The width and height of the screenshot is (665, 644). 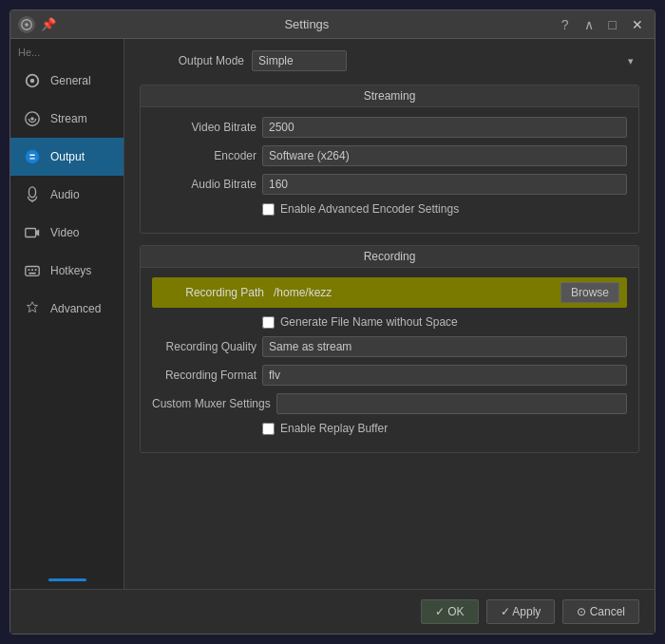 I want to click on advanced-icon, so click(x=32, y=309).